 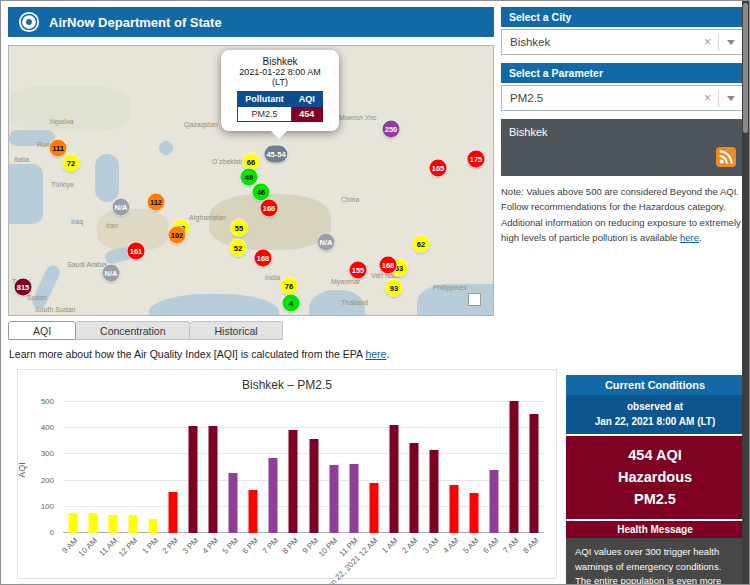 What do you see at coordinates (690, 238) in the screenshot?
I see `note-here-link: here` at bounding box center [690, 238].